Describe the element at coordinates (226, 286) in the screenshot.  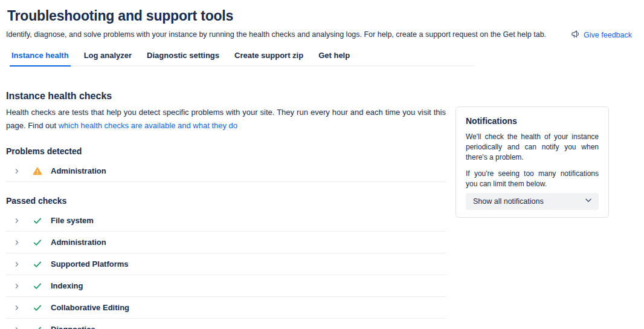
I see `check-row-indexing: Indexing` at that location.